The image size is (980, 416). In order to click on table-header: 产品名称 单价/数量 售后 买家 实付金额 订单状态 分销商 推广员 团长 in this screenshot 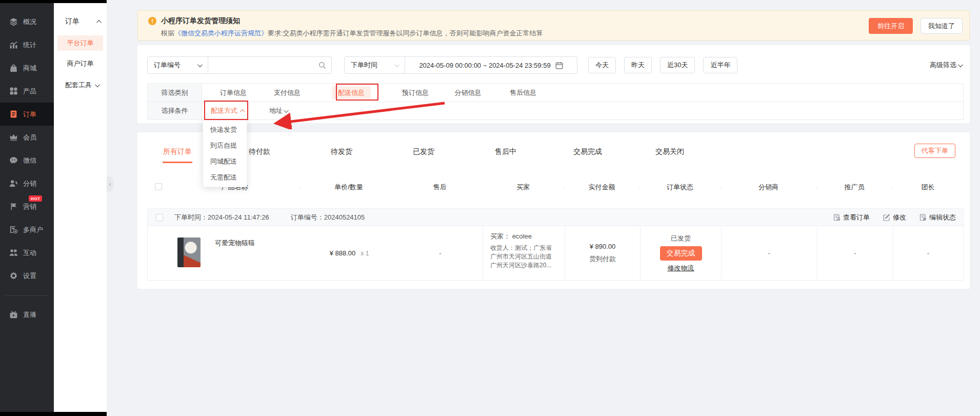, I will do `click(555, 187)`.